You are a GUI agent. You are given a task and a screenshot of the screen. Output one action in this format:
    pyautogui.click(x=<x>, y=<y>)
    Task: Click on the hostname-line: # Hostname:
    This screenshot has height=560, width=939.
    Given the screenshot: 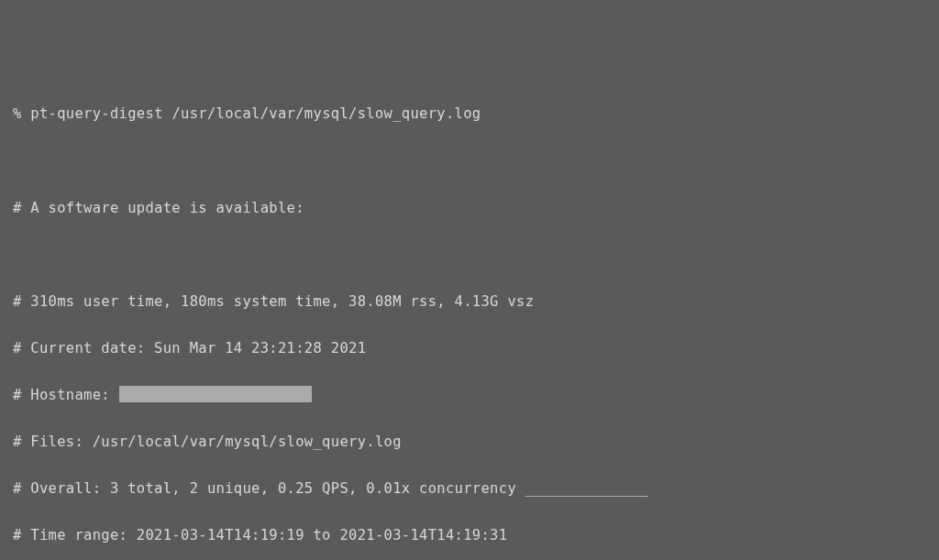 What is the action you would take?
    pyautogui.click(x=470, y=396)
    